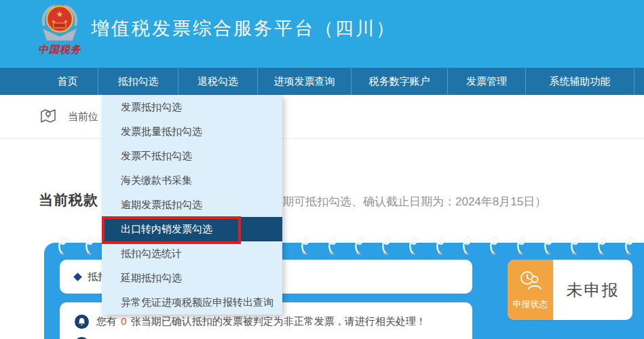 The height and width of the screenshot is (339, 644). Describe the element at coordinates (192, 107) in the screenshot. I see `menu-item-invoice-deduction-check: 发票抵扣勾选` at that location.